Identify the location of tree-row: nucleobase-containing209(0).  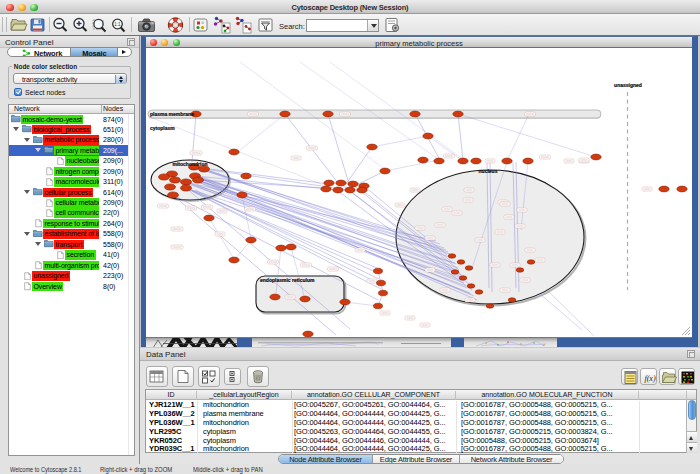
(68, 161).